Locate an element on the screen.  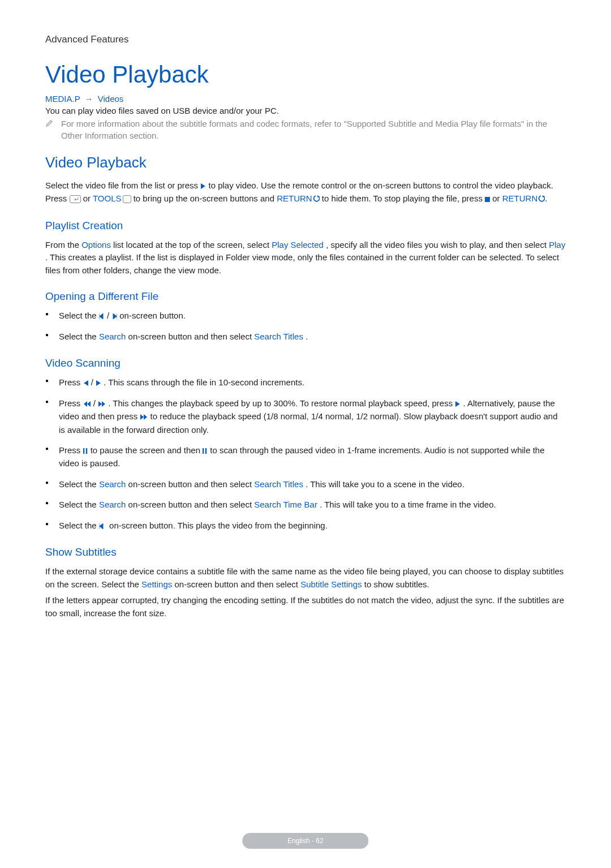
right-icon is located at coordinates (98, 384).